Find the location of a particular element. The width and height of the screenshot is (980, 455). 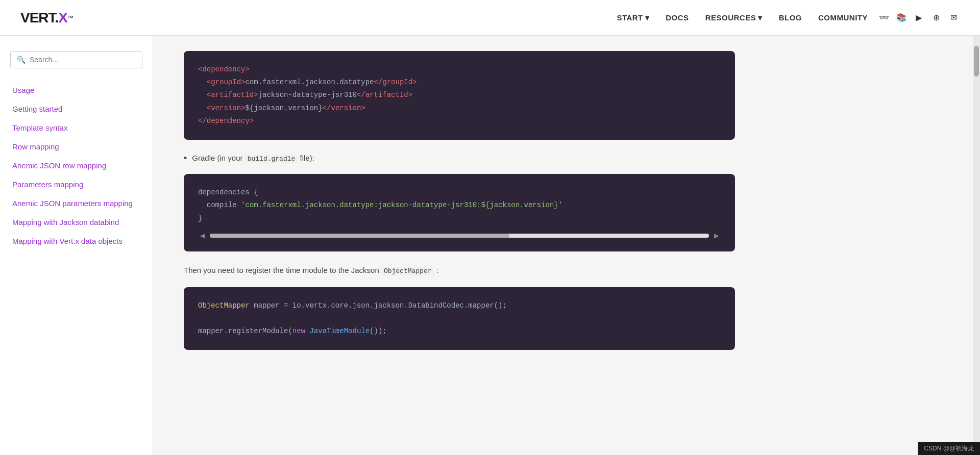

search-icon: 🔍 is located at coordinates (21, 60).